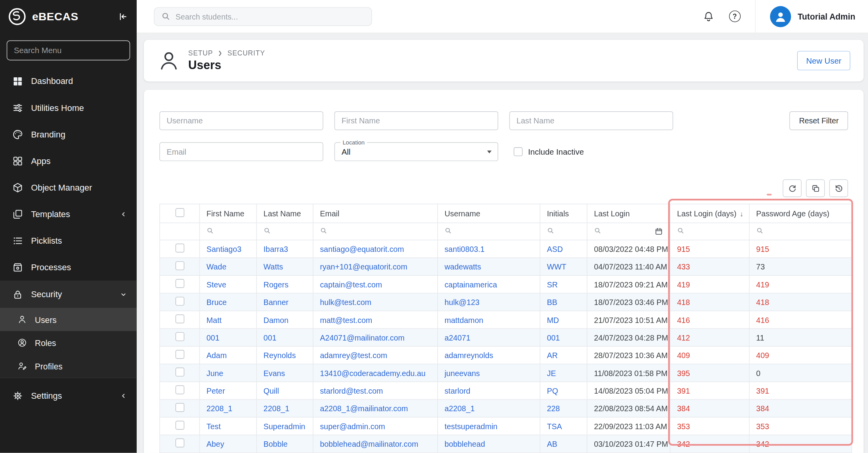 This screenshot has height=453, width=868. Describe the element at coordinates (376, 373) in the screenshot. I see `cell-email: 13410@coderacademy.edu.au` at that location.